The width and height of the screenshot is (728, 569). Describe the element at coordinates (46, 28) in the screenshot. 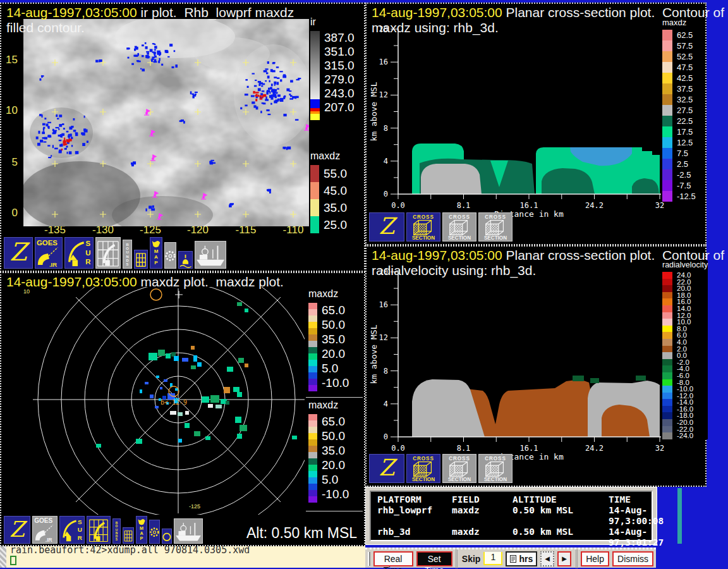

I see `title-text-2: filled contour.` at that location.